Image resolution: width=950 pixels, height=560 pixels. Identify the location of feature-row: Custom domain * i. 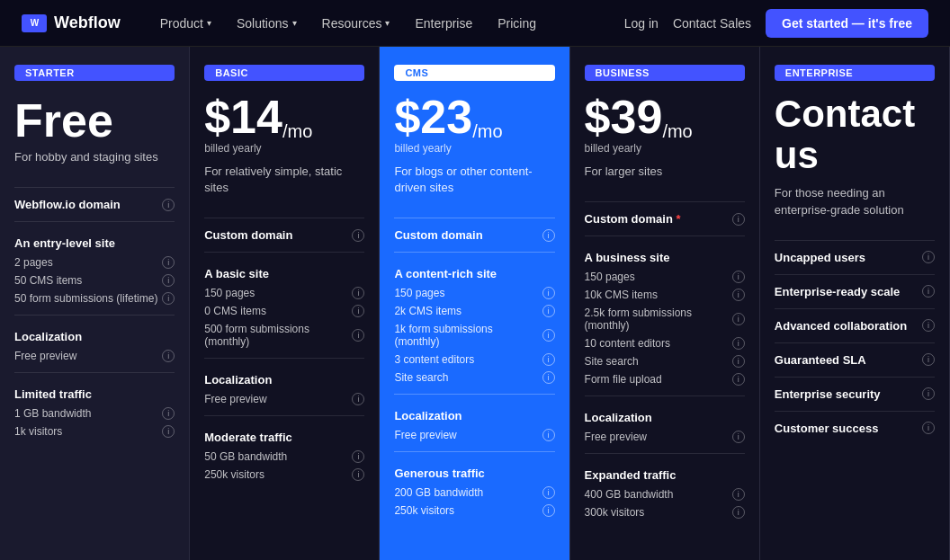
(665, 219).